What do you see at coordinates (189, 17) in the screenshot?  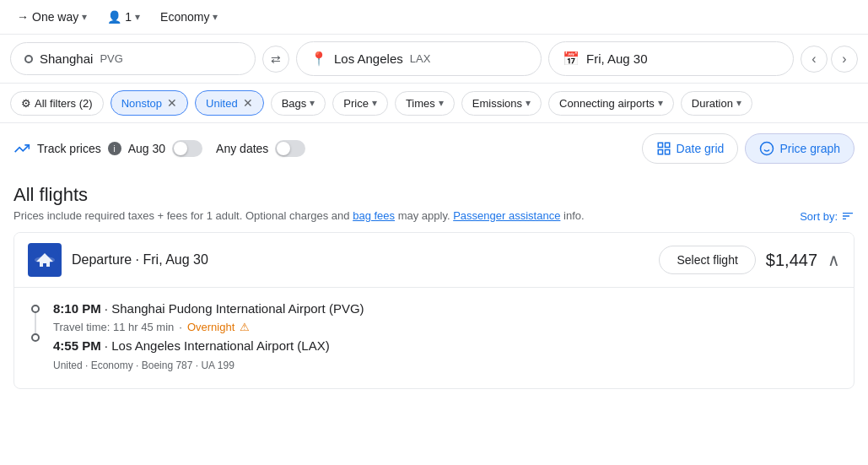 I see `cabin-selector: Economy ▾` at bounding box center [189, 17].